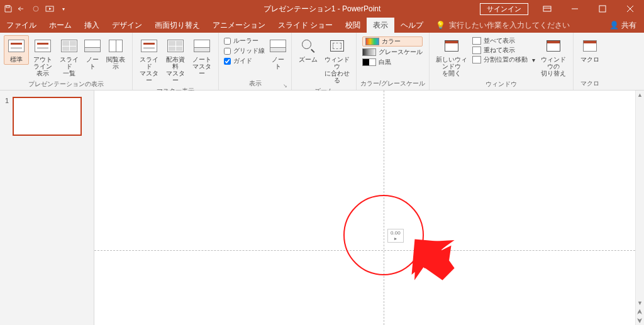  What do you see at coordinates (392, 62) in the screenshot?
I see `bw-mode-button: 白黒` at bounding box center [392, 62].